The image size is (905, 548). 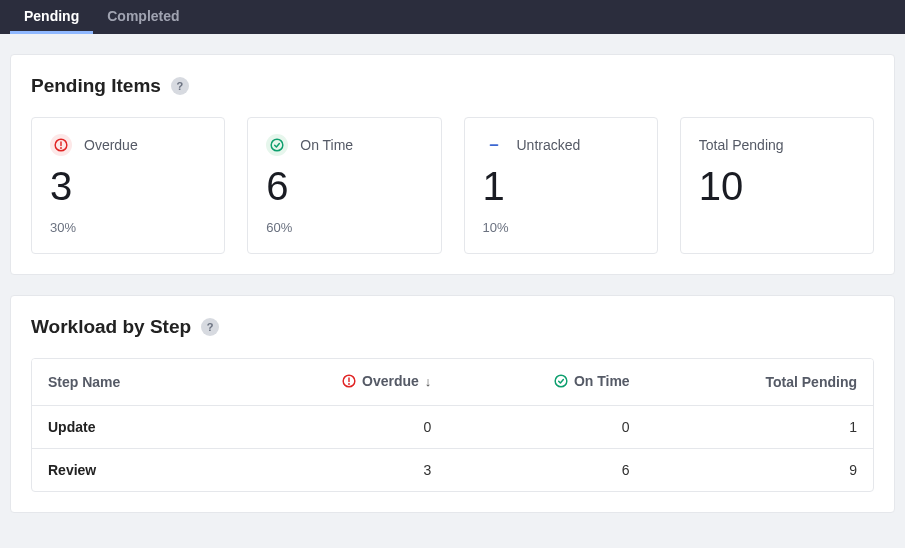 I want to click on col-total-pending: Total Pending, so click(x=760, y=382).